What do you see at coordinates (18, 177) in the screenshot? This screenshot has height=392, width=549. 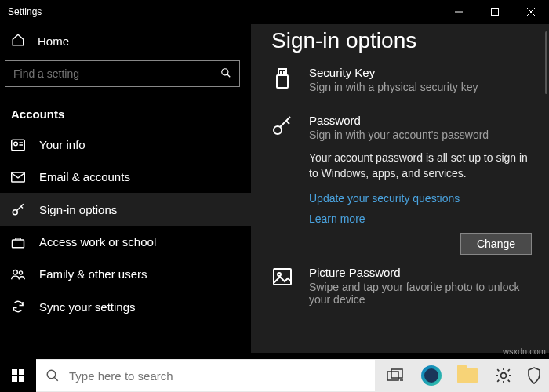 I see `mail-icon` at bounding box center [18, 177].